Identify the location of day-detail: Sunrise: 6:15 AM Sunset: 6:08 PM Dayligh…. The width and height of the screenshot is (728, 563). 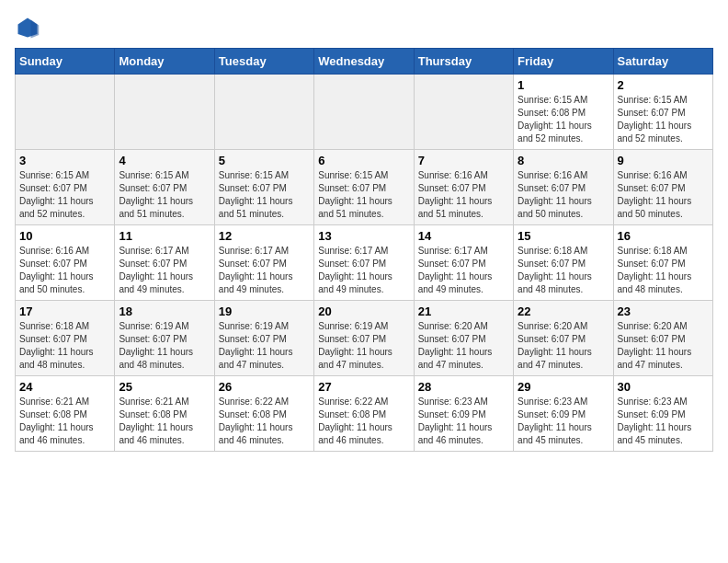
(563, 120).